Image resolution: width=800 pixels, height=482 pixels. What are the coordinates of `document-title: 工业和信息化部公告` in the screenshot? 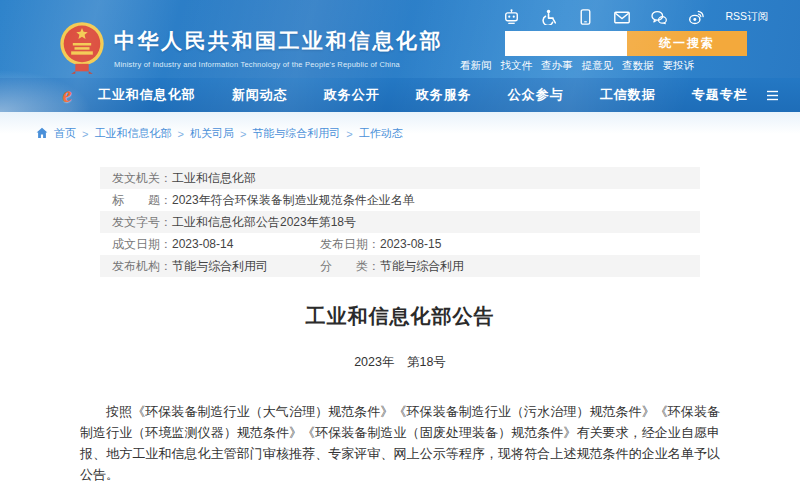 It's located at (400, 316).